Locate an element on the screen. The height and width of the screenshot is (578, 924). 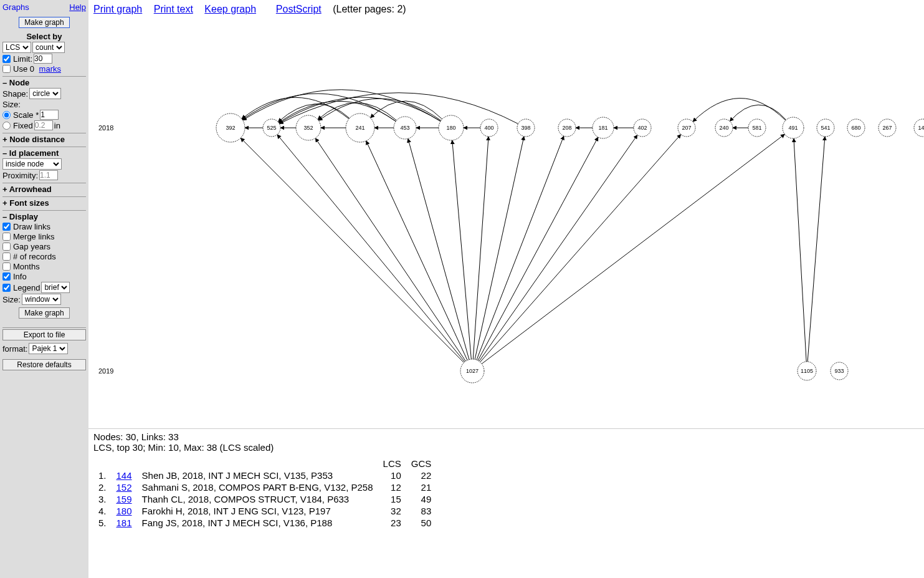
print-graph-link: Print graph is located at coordinates (118, 9).